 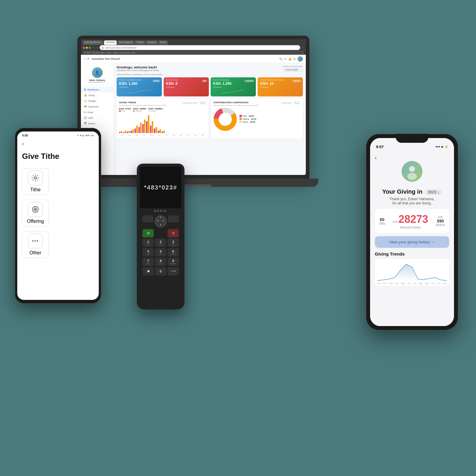 I want to click on network-icon: 4G, so click(x=92, y=136).